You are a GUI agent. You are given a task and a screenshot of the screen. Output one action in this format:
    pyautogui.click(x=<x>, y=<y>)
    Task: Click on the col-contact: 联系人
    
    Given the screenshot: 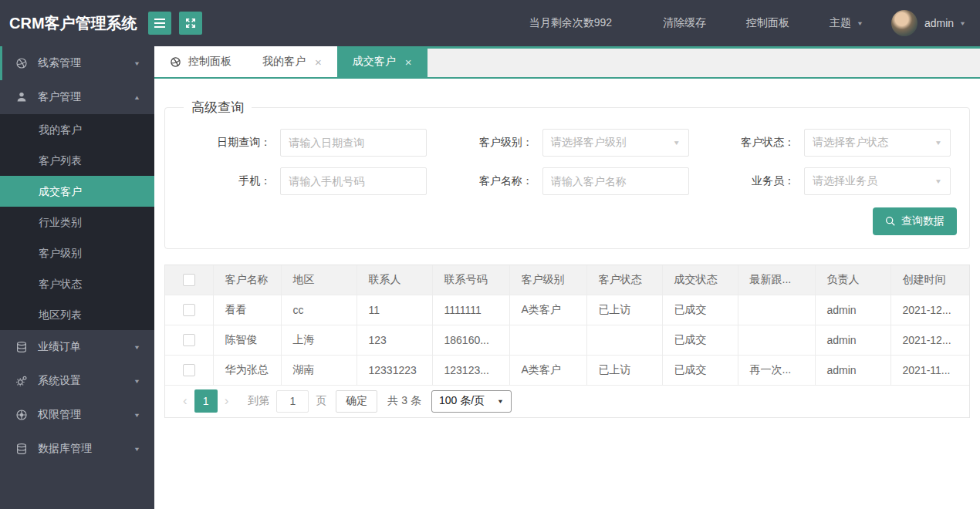 What is the action you would take?
    pyautogui.click(x=394, y=280)
    